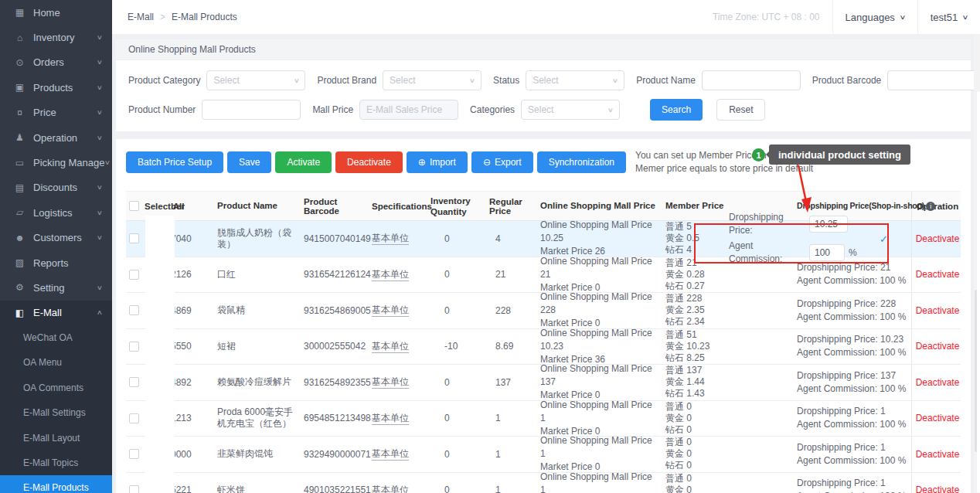 This screenshot has height=493, width=980. What do you see at coordinates (141, 17) in the screenshot?
I see `breadcrumb-parent: E-Mall` at bounding box center [141, 17].